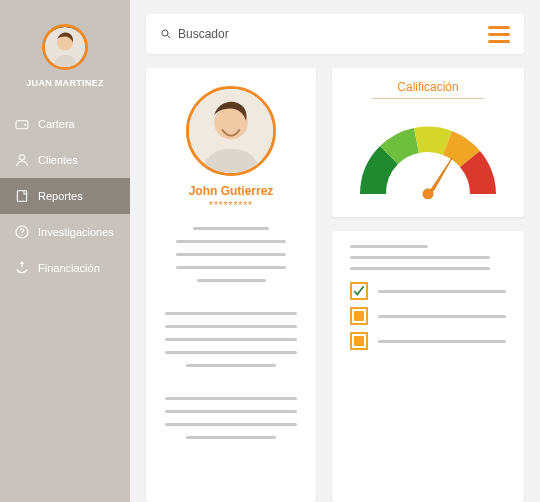  Describe the element at coordinates (22, 232) in the screenshot. I see `help-icon` at that location.